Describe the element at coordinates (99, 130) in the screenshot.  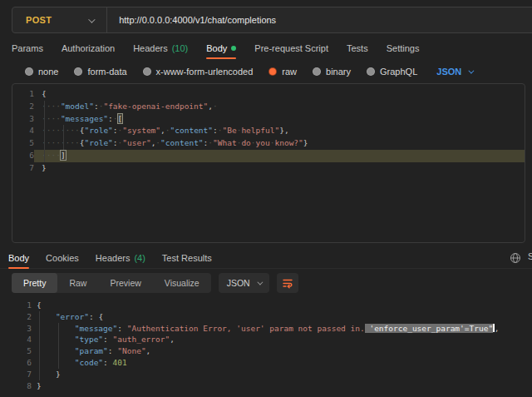
I see `code-token: "role"` at that location.